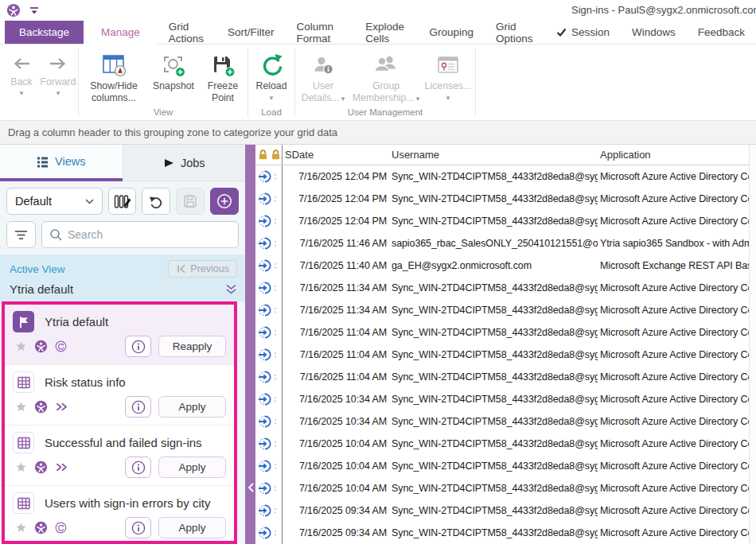 The image size is (756, 544). Describe the element at coordinates (34, 10) in the screenshot. I see `quick-access-menu-icon` at that location.